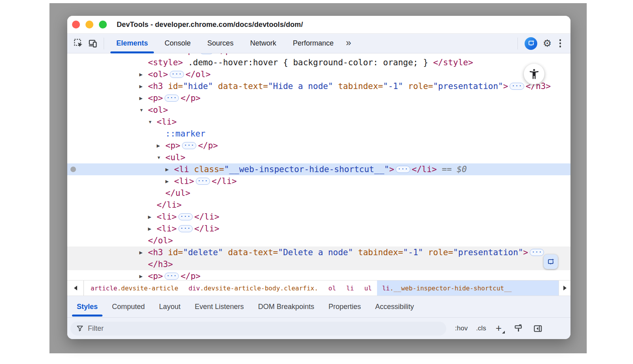  What do you see at coordinates (319, 193) in the screenshot?
I see `dom-row: </ul>` at bounding box center [319, 193].